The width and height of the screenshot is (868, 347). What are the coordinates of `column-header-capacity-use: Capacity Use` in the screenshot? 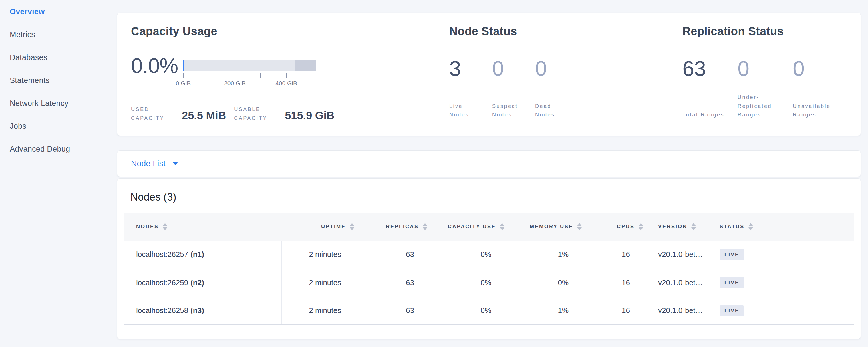 It's located at (466, 227).